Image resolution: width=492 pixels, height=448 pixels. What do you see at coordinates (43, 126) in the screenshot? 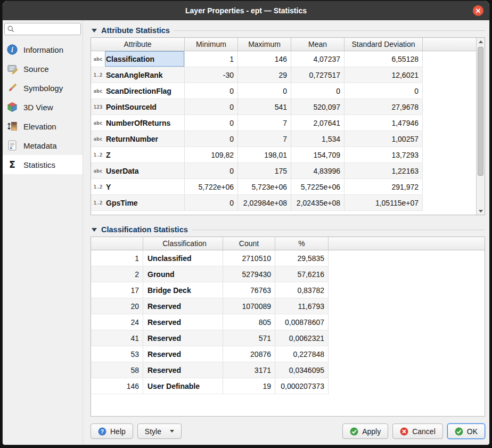
I see `sidebar-item-elevation: Elevation` at bounding box center [43, 126].